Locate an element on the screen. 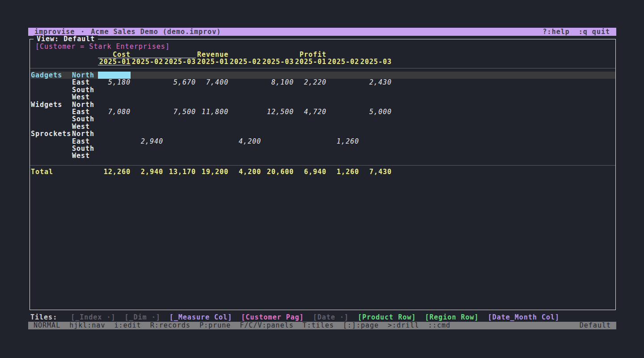 Image resolution: width=644 pixels, height=358 pixels. pivot-cell: 2,940 is located at coordinates (147, 141).